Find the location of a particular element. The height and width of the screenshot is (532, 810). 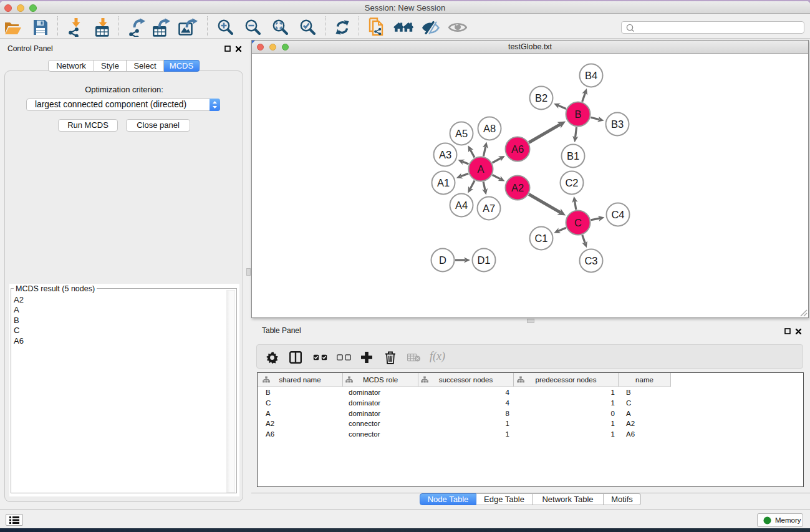

svg-text: C3 is located at coordinates (591, 261).